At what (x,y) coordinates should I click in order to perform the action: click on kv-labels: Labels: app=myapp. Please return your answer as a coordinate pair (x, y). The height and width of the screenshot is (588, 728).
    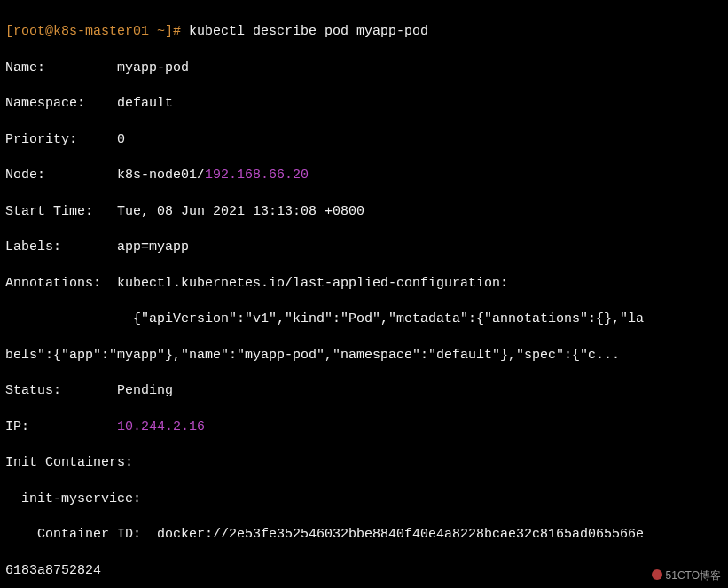
    Looking at the image, I should click on (364, 247).